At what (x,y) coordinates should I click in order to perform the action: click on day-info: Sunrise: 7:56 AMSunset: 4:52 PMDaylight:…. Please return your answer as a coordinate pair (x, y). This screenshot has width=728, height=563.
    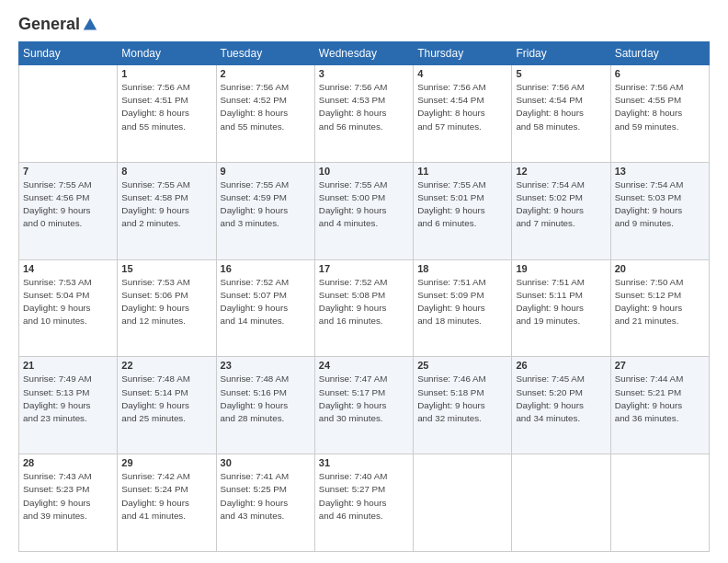
    Looking at the image, I should click on (266, 107).